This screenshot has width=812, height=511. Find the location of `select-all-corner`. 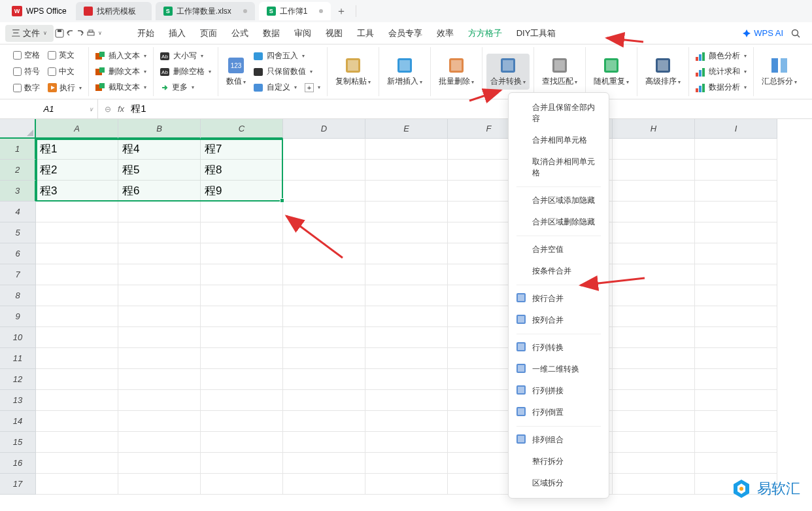

select-all-corner is located at coordinates (18, 129).